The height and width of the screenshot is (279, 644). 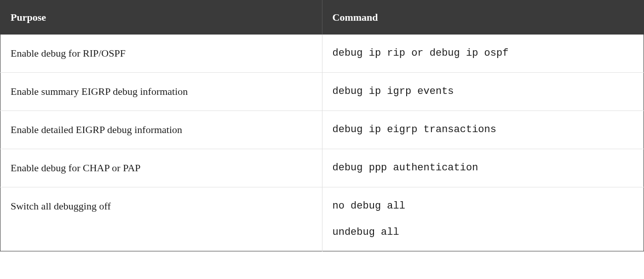 What do you see at coordinates (483, 168) in the screenshot?
I see `command-text: debug ppp authentication` at bounding box center [483, 168].